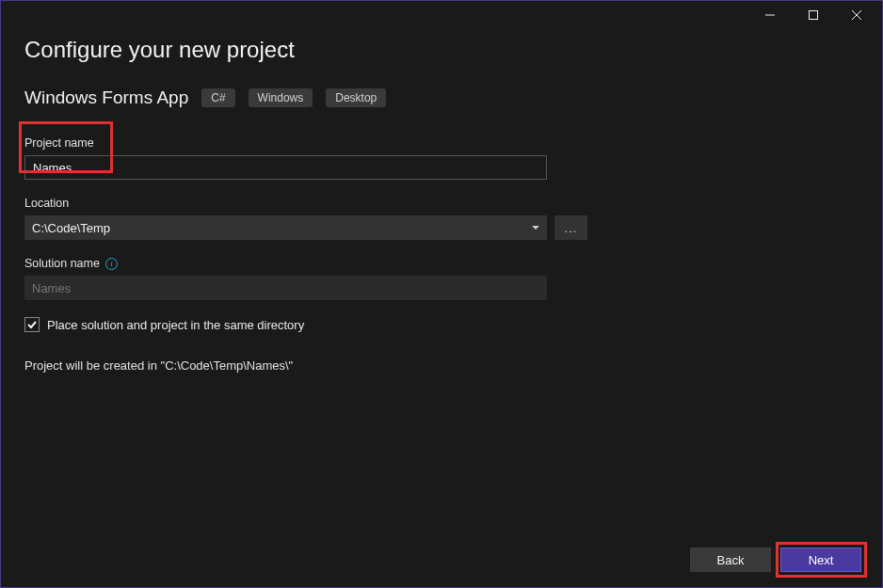 The height and width of the screenshot is (588, 883). Describe the element at coordinates (857, 15) in the screenshot. I see `close-button` at that location.